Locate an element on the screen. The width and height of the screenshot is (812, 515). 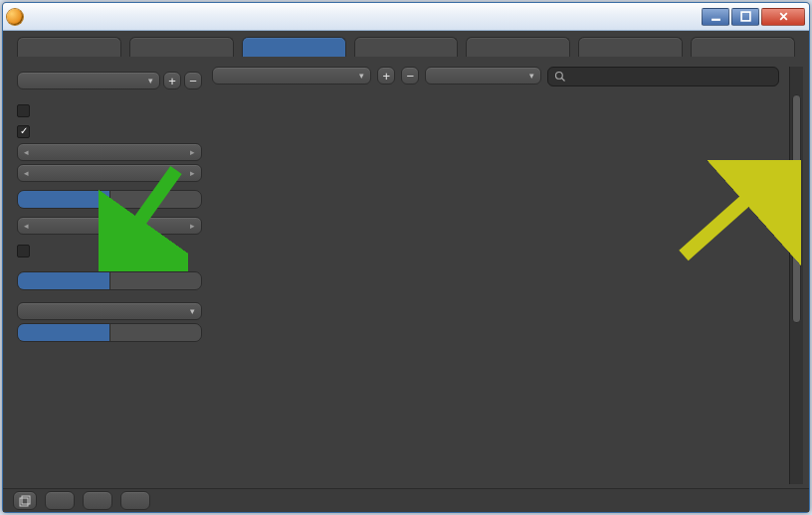
save-settings-button is located at coordinates (60, 501).